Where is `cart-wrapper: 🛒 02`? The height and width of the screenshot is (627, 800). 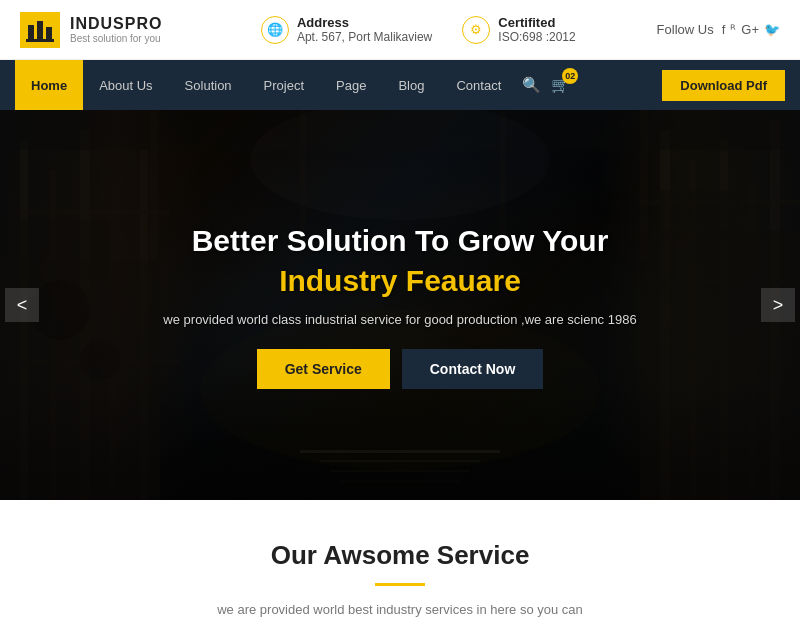
cart-wrapper: 🛒 02 is located at coordinates (560, 85).